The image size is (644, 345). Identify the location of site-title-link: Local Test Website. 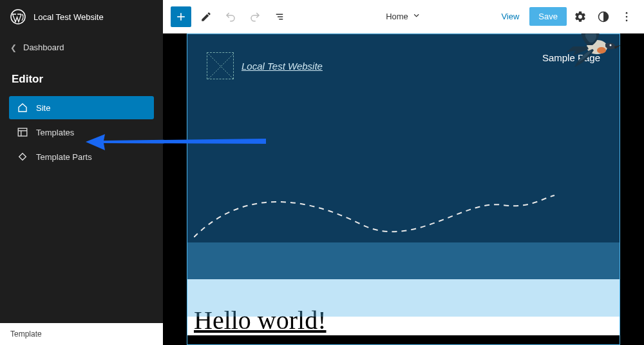
(282, 66).